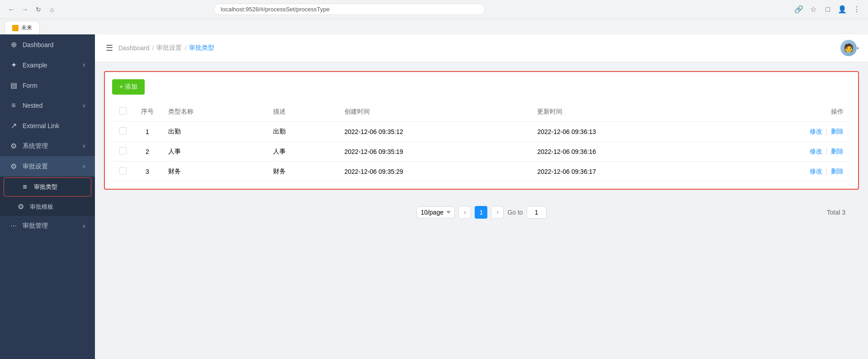  Describe the element at coordinates (47, 196) in the screenshot. I see `sidebar: ⊕ Dashboard ✦ Example ∨ ▤ Form ≡ Nested …` at that location.